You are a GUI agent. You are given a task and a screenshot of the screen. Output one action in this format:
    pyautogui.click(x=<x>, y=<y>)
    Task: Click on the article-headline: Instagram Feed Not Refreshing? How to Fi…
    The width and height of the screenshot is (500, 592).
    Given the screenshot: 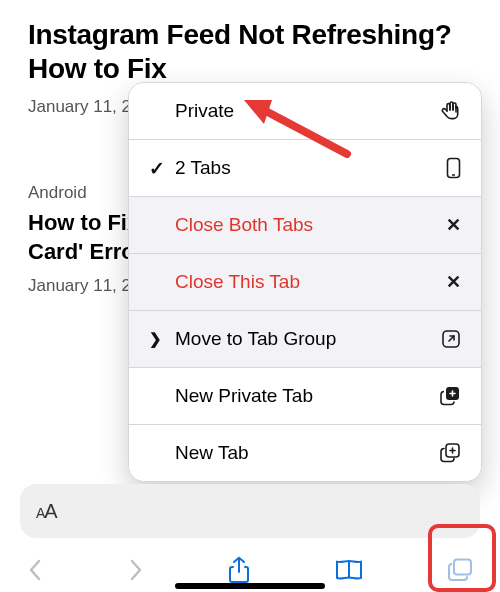 What is the action you would take?
    pyautogui.click(x=250, y=52)
    